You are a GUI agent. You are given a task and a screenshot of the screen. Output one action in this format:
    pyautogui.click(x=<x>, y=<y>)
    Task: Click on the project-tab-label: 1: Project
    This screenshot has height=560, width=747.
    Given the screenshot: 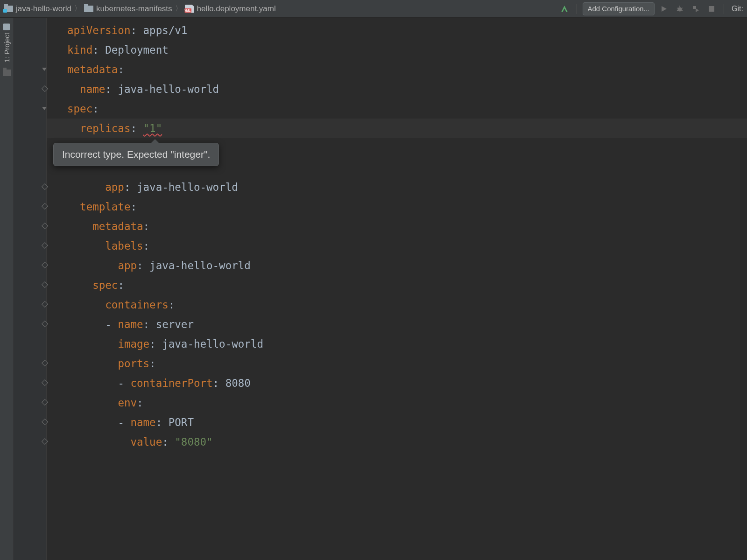 What is the action you would take?
    pyautogui.click(x=7, y=48)
    